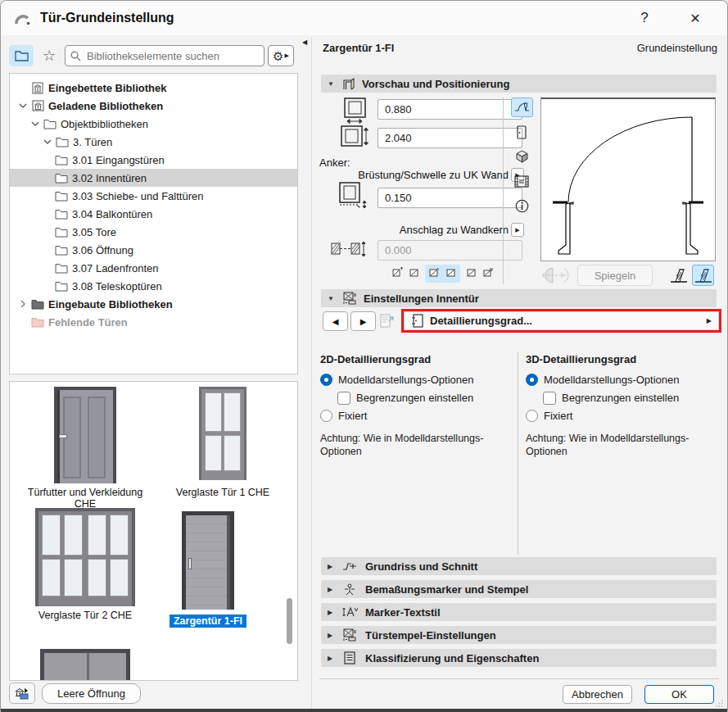 Image resolution: width=728 pixels, height=712 pixels. I want to click on empty-opening-button: Leere Öffnung, so click(92, 693).